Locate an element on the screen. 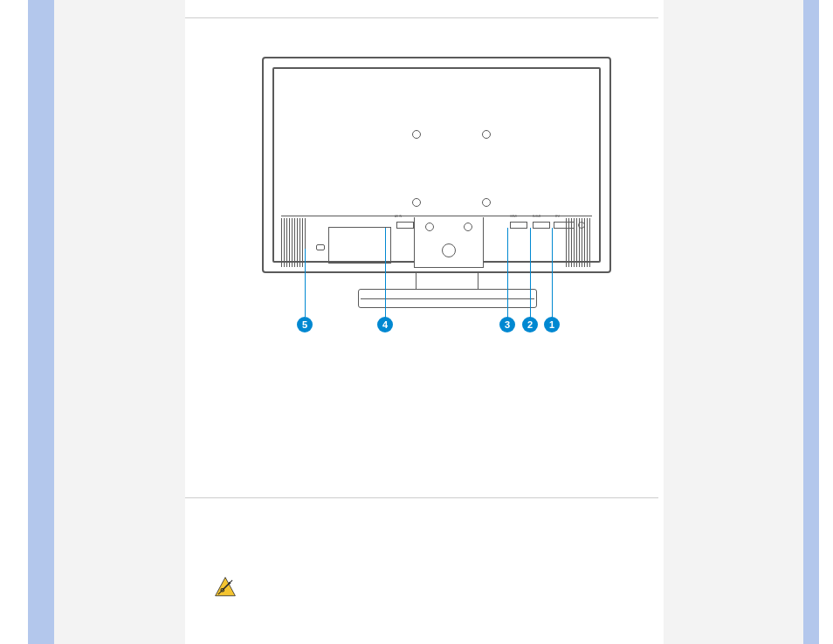  neck-center-screw-icon is located at coordinates (449, 250).